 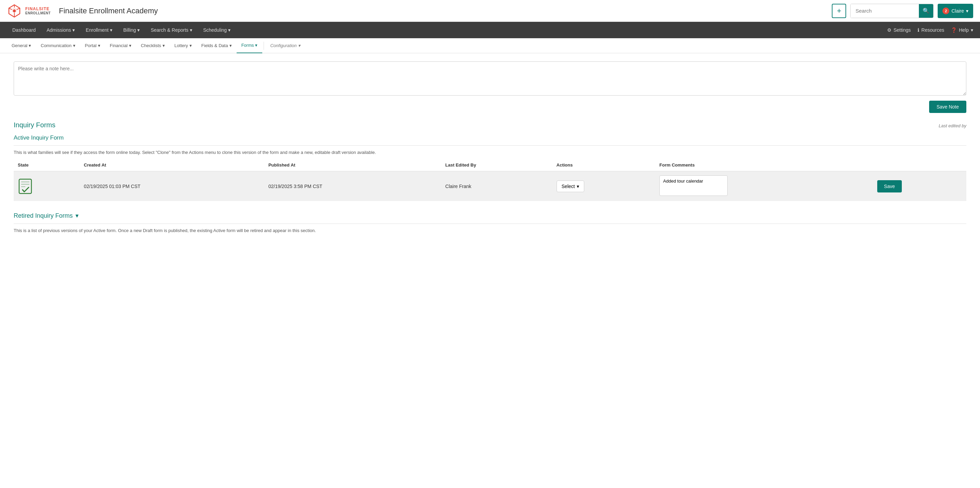 What do you see at coordinates (918, 30) in the screenshot?
I see `resources-icon: ℹ` at bounding box center [918, 30].